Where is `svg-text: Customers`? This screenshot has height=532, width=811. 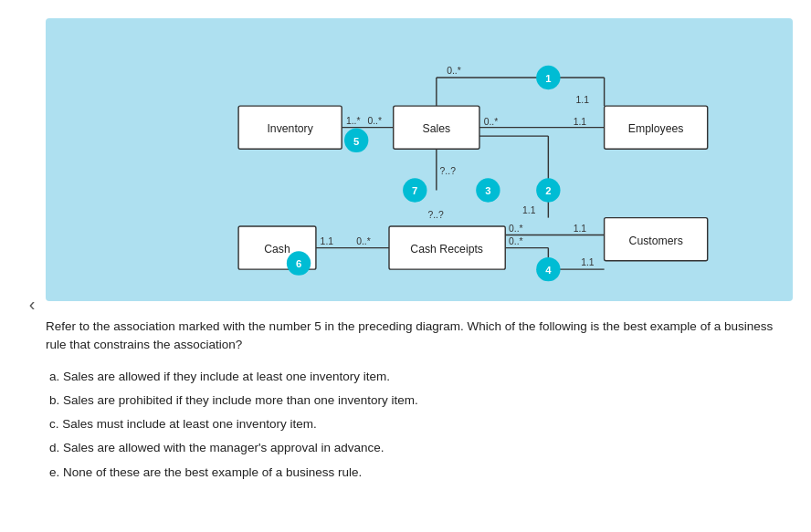 svg-text: Customers is located at coordinates (656, 241).